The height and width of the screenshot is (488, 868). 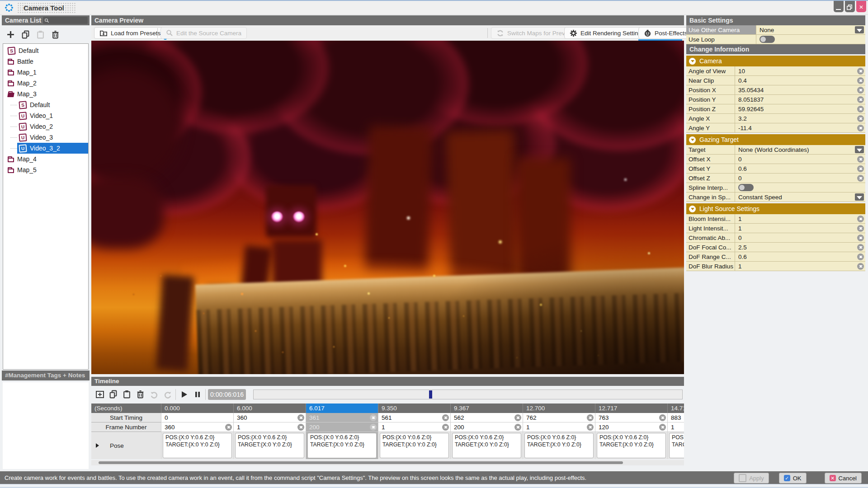 What do you see at coordinates (806, 30) in the screenshot?
I see `setting-value: None` at bounding box center [806, 30].